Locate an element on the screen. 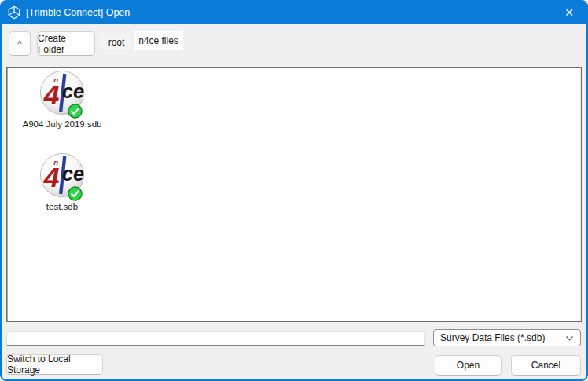 The height and width of the screenshot is (381, 588). file-type-selected-value: Survey Data Files (*.sdb) is located at coordinates (503, 338).